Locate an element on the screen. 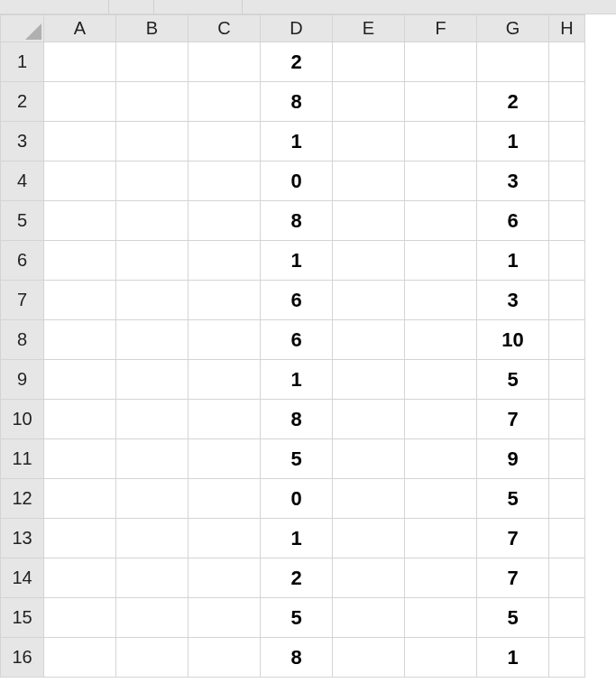 The width and height of the screenshot is (616, 692). cell-H5 is located at coordinates (567, 221).